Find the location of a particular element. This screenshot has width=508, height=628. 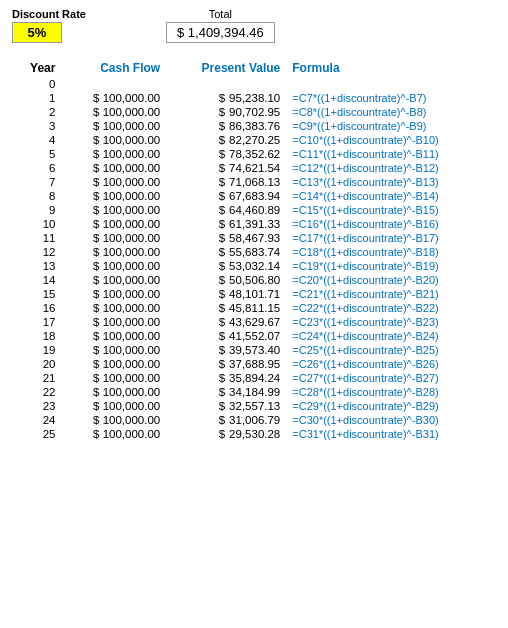

table-row: 23$ 100,000.00$32,557.13=C29*((1+discoun… is located at coordinates (254, 406).